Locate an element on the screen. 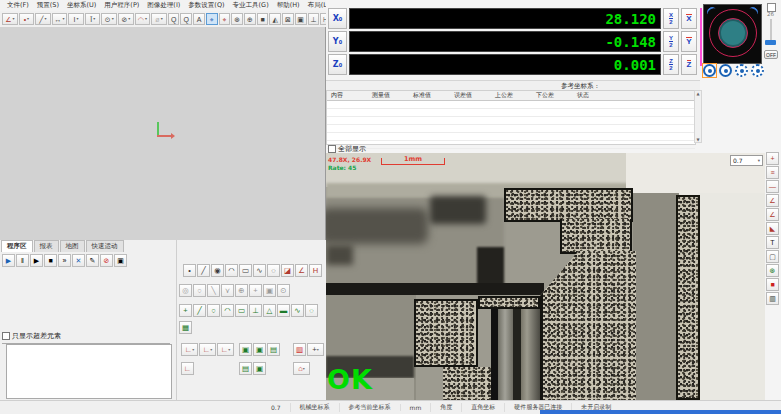 This screenshot has height=414, width=781. triangle-tool-button: ◭ is located at coordinates (275, 19).